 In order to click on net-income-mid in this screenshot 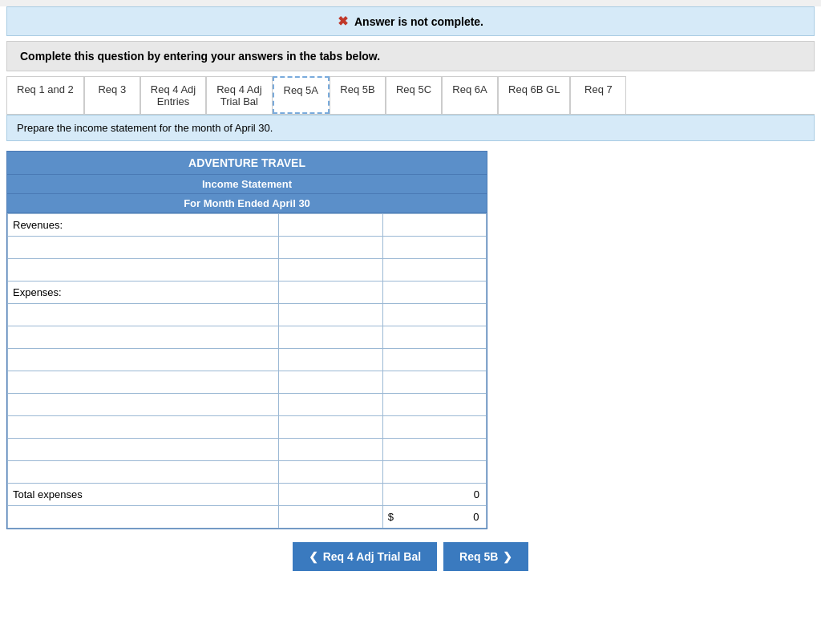, I will do `click(330, 517)`.